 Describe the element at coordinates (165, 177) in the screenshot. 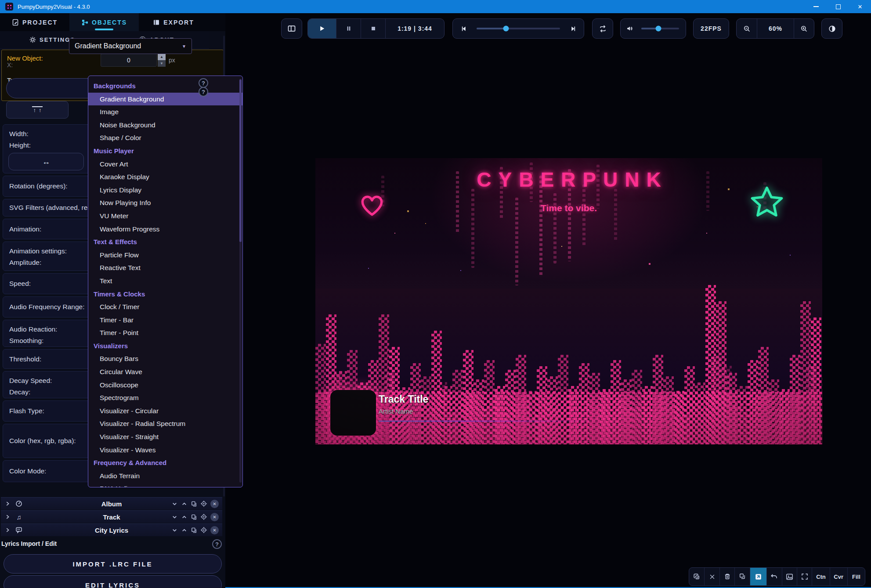

I see `menu-item-karaoke-display: Karaoke Display` at that location.